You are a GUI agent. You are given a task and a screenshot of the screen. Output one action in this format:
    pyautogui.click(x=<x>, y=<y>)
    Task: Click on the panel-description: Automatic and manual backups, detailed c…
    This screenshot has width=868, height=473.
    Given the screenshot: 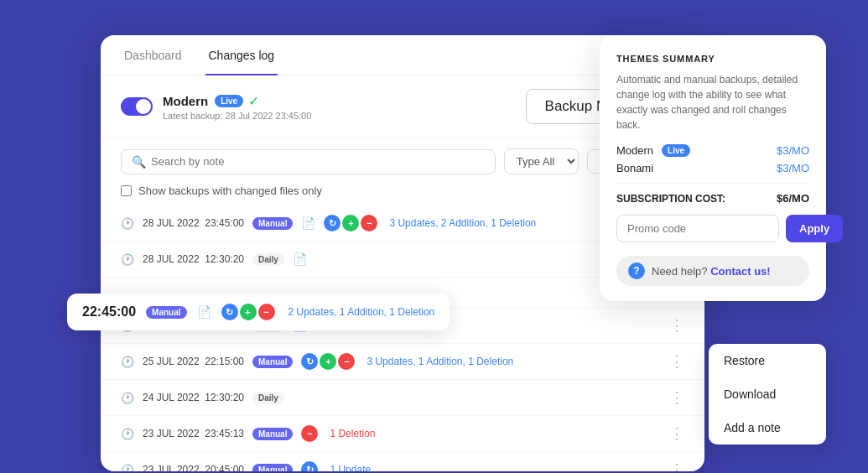 What is the action you would take?
    pyautogui.click(x=713, y=102)
    